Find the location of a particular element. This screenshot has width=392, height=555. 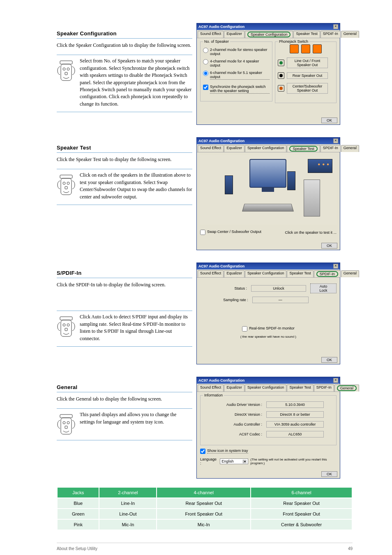

group-title-no-of-speaker: No. of Speaker is located at coordinates (217, 41).